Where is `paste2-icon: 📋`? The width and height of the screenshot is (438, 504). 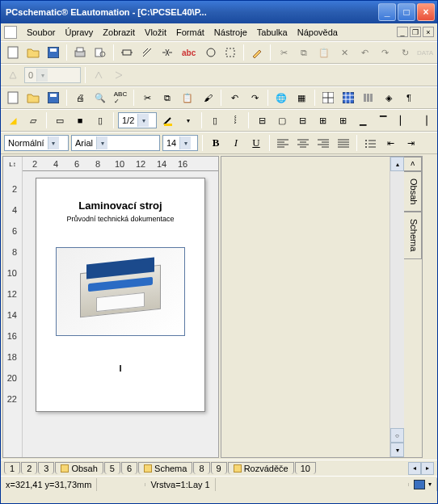 paste2-icon: 📋 is located at coordinates (187, 98).